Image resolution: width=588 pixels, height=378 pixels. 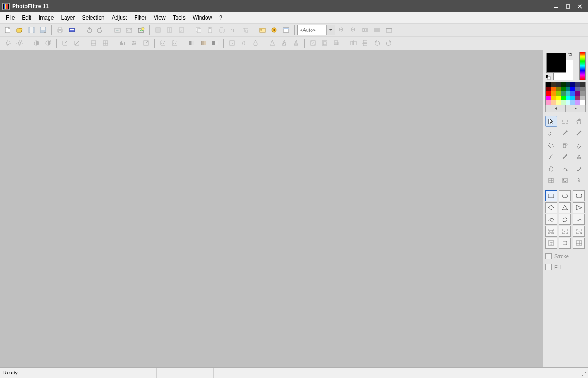 I want to click on zoom-fit-button, so click(x=365, y=30).